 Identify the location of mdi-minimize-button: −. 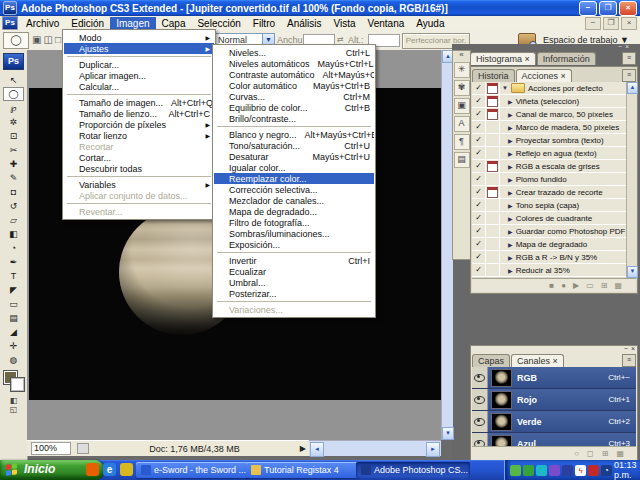
(593, 24).